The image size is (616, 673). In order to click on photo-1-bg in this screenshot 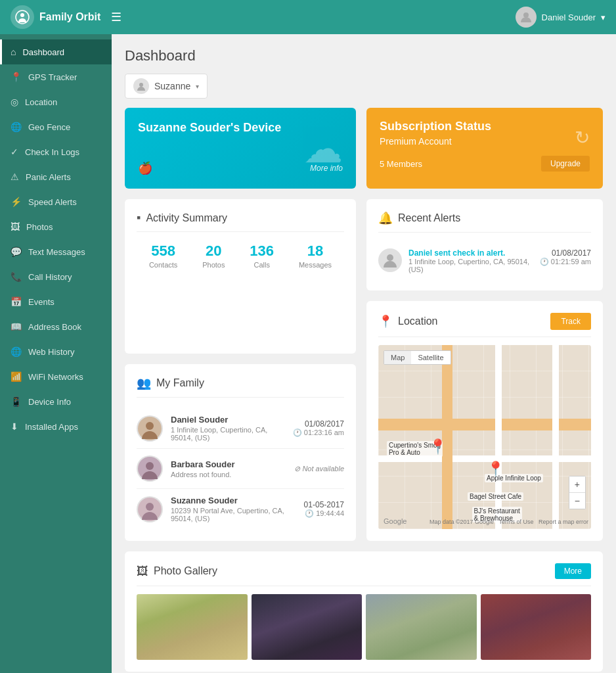, I will do `click(192, 627)`.